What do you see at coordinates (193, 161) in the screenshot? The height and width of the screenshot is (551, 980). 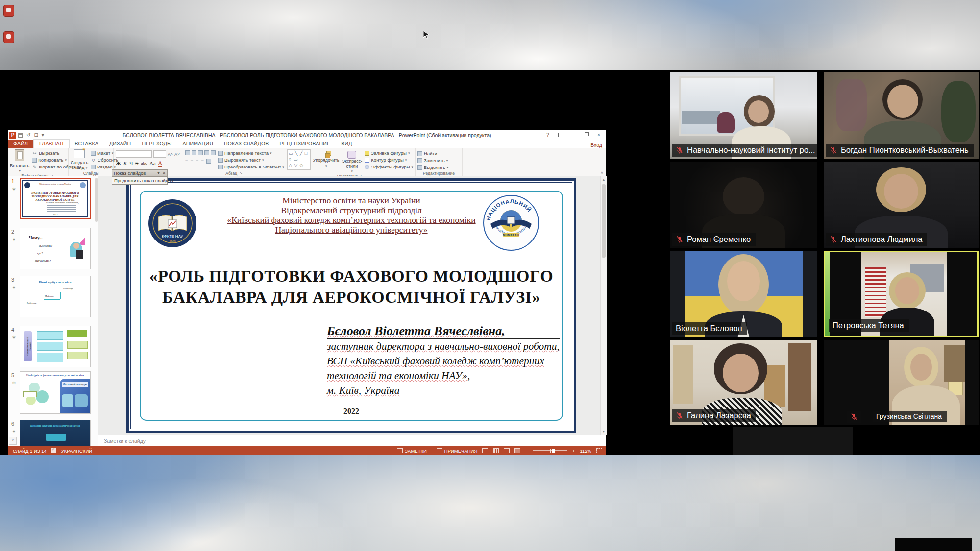 I see `align-center-icon: ≡` at bounding box center [193, 161].